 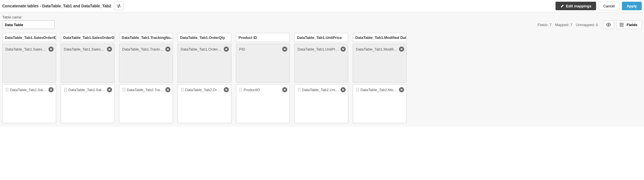 I want to click on field-chip: DataTable_Tab1.Modified ..., so click(x=380, y=49).